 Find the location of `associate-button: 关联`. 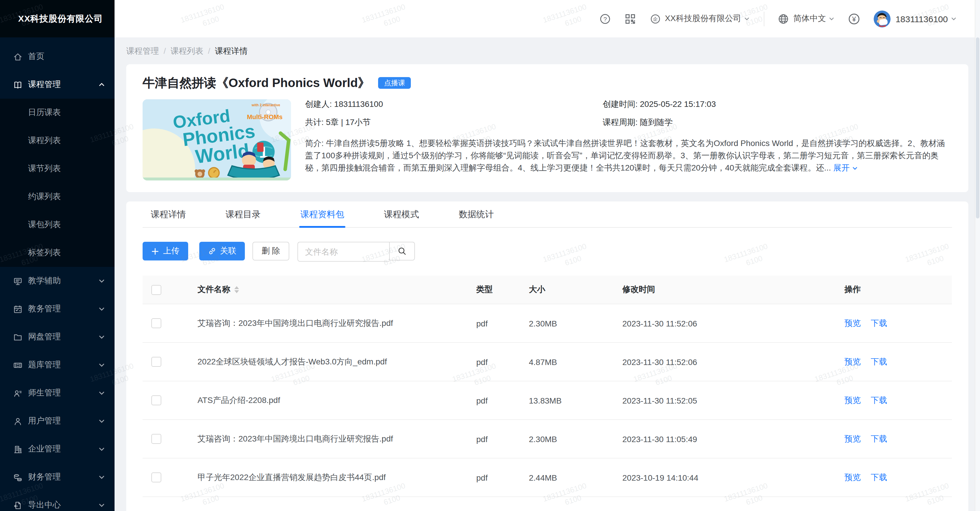

associate-button: 关联 is located at coordinates (222, 251).